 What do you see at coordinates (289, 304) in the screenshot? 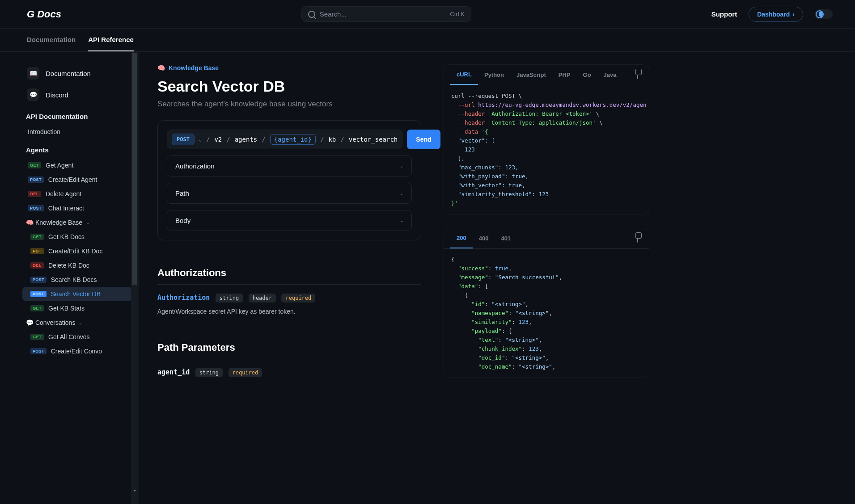
I see `param-authorization: Authorization string header required Age…` at bounding box center [289, 304].